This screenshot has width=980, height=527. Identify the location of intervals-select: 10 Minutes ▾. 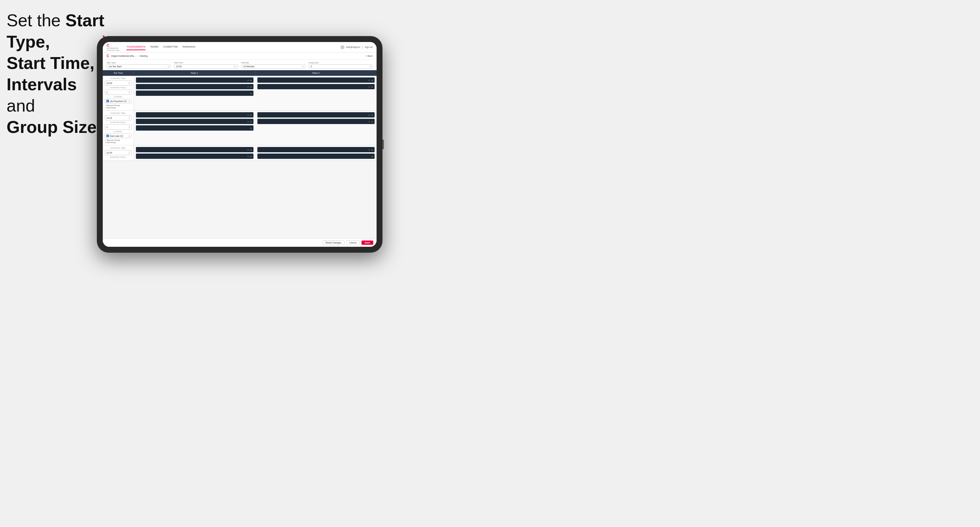
(273, 66).